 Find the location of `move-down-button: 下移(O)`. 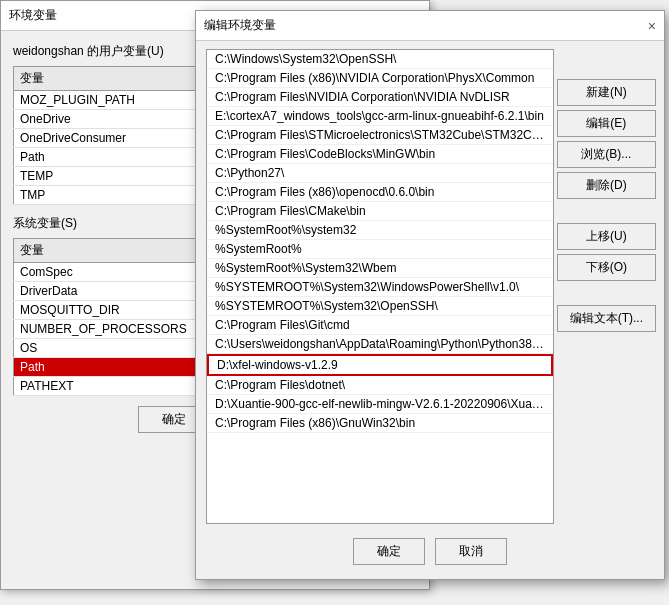

move-down-button: 下移(O) is located at coordinates (606, 268).